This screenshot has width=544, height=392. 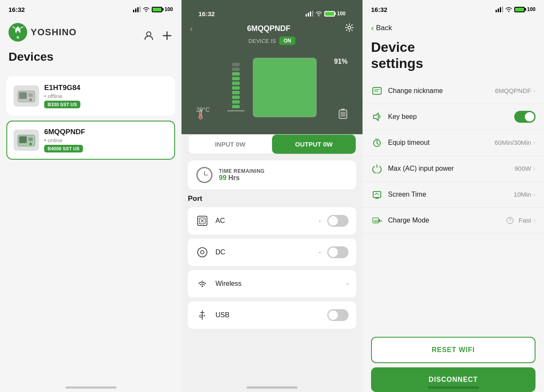 I want to click on profile-button, so click(x=149, y=36).